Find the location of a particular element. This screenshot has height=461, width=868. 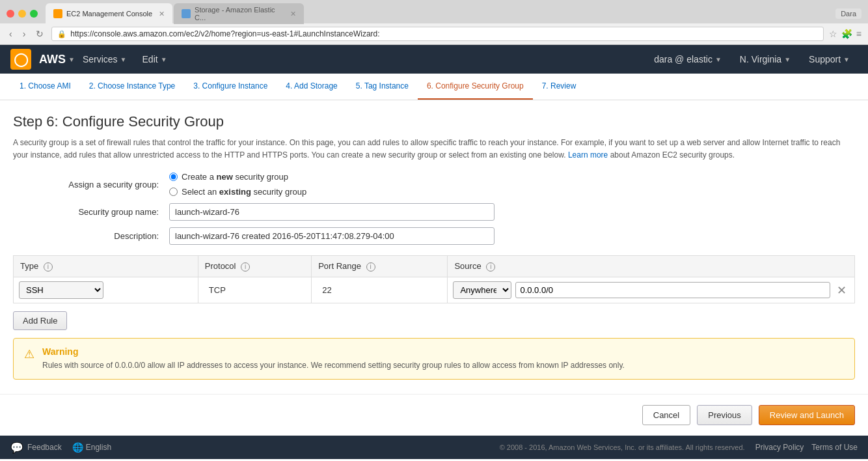

create-new-label: Create a new security group is located at coordinates (235, 177).